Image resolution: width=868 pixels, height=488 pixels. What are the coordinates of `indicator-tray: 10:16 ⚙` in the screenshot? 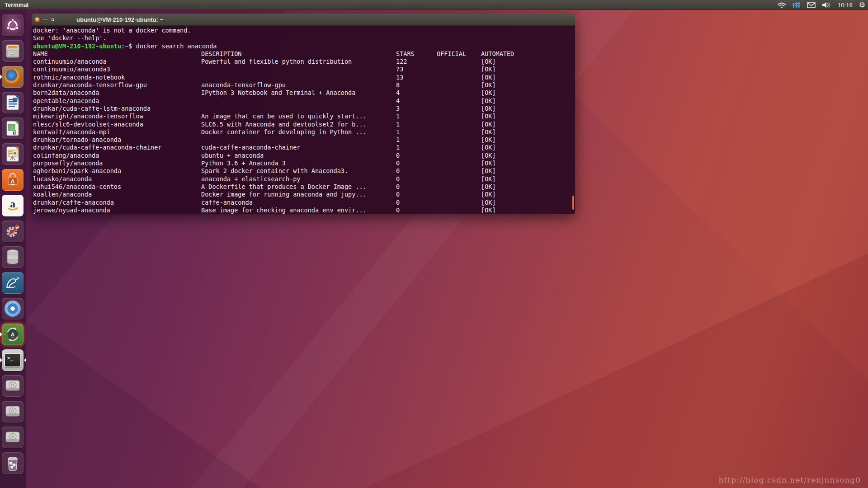 It's located at (821, 5).